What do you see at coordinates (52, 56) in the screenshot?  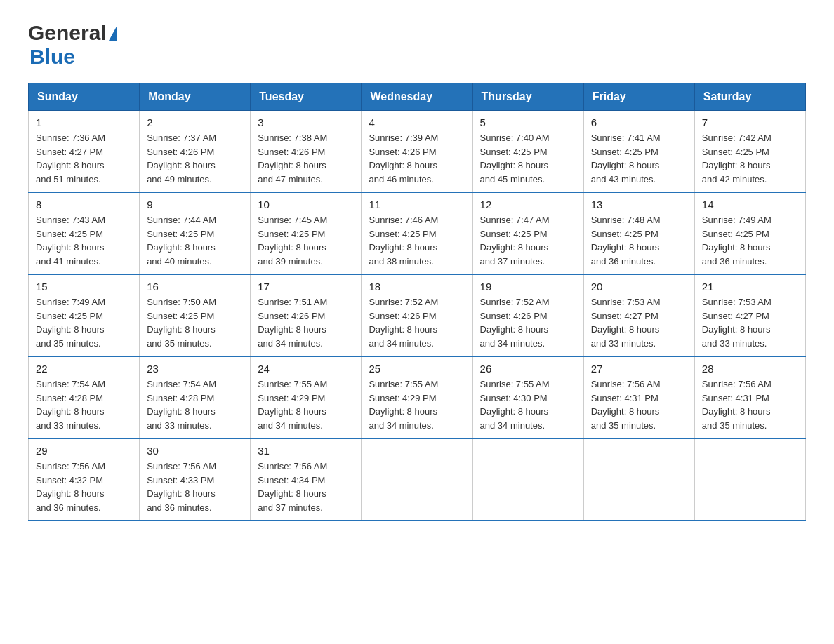 I see `logo-blue: Blue` at bounding box center [52, 56].